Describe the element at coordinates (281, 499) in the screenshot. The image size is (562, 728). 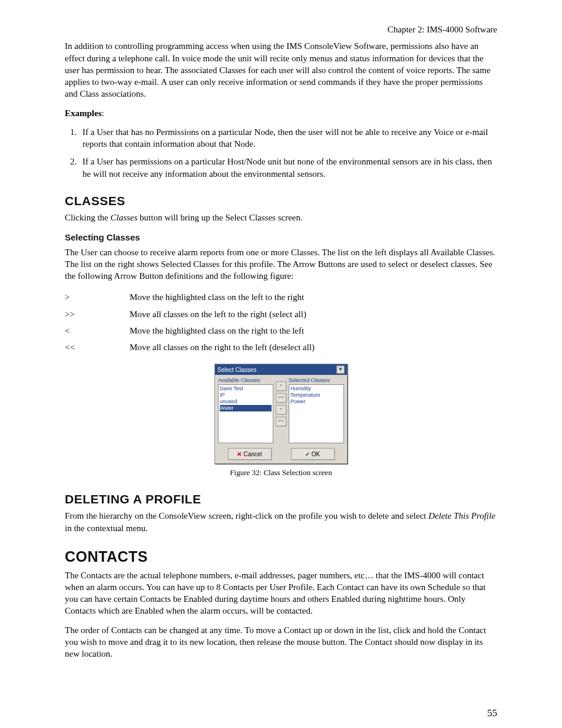
I see `deleting-profile-heading: Deleting a Profile` at that location.